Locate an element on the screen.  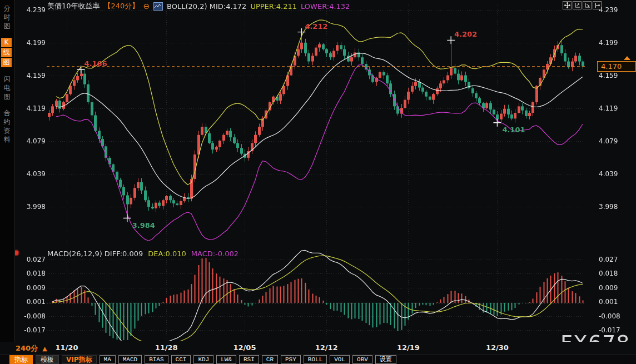
sidebar-item-char: 分 is located at coordinates (7, 8).